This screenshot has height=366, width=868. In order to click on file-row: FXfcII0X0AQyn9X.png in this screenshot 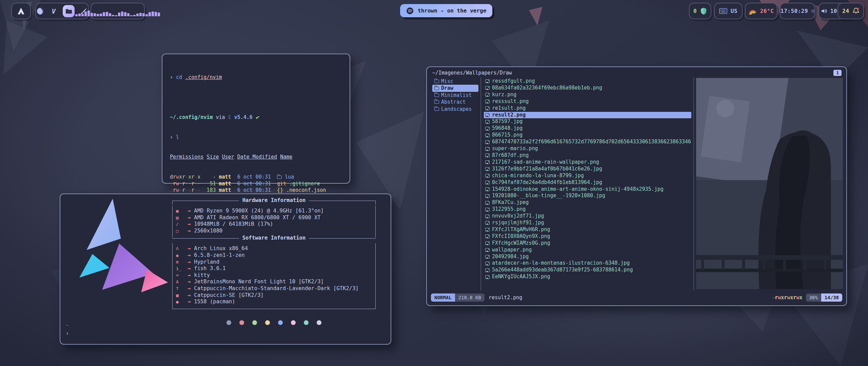, I will do `click(588, 237)`.